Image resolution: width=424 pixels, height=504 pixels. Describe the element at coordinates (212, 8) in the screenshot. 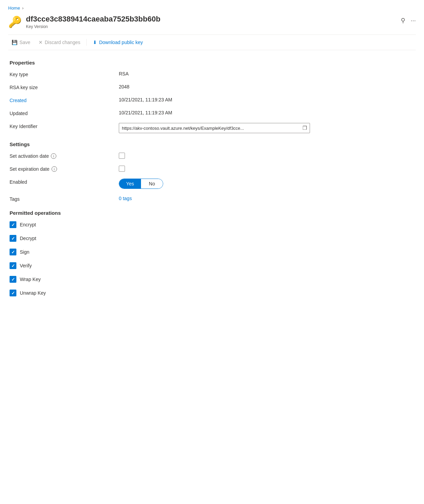

I see `breadcrumb: Home ›` at that location.